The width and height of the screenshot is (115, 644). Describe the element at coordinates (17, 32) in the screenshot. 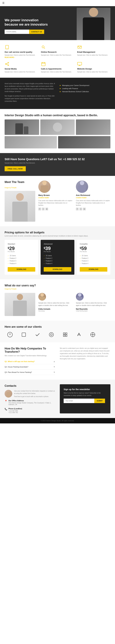

I see `email-input` at that location.